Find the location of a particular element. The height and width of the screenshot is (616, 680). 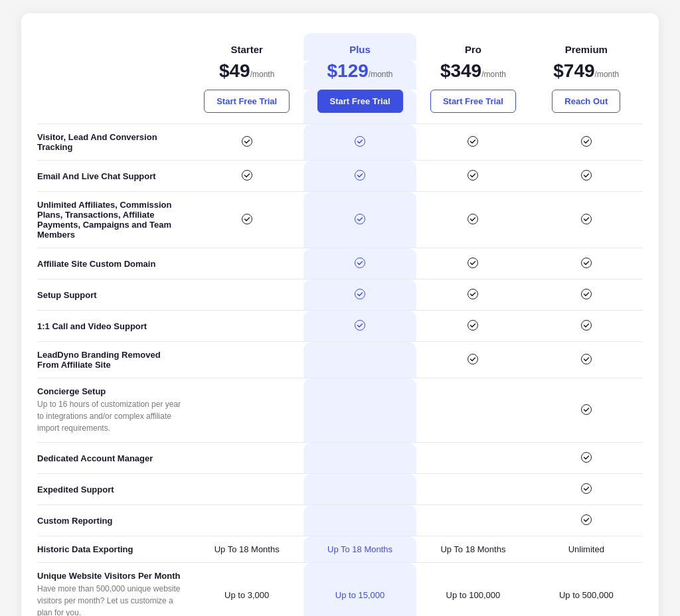

data-feature-name-cell: Unique Website Visitors Per MonthHave mo… is located at coordinates (114, 589).